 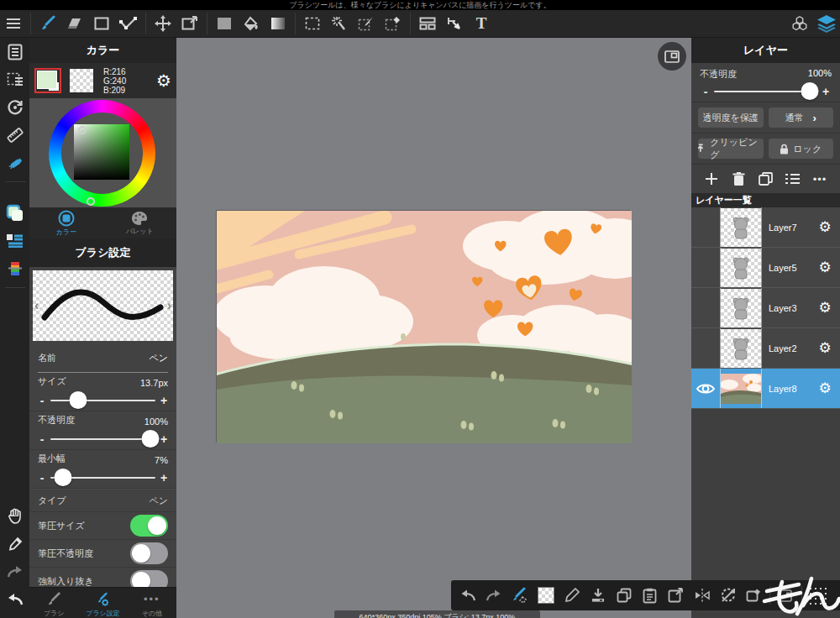 I want to click on hue-cursor, so click(x=91, y=202).